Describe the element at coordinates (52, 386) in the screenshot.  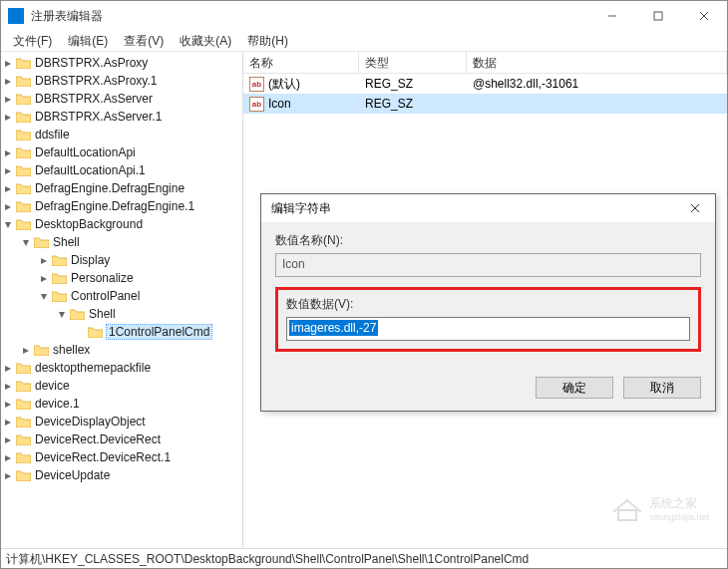
I see `tree-item-label: device` at that location.